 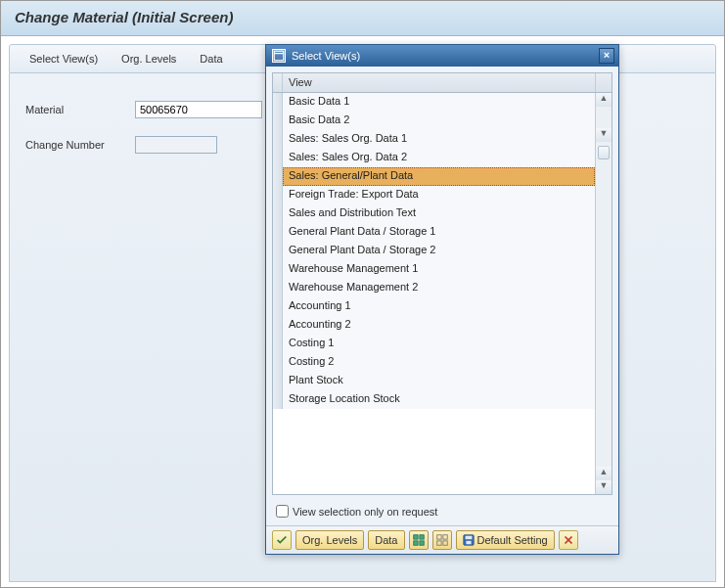 I want to click on grid-column-header-view: View, so click(x=438, y=82).